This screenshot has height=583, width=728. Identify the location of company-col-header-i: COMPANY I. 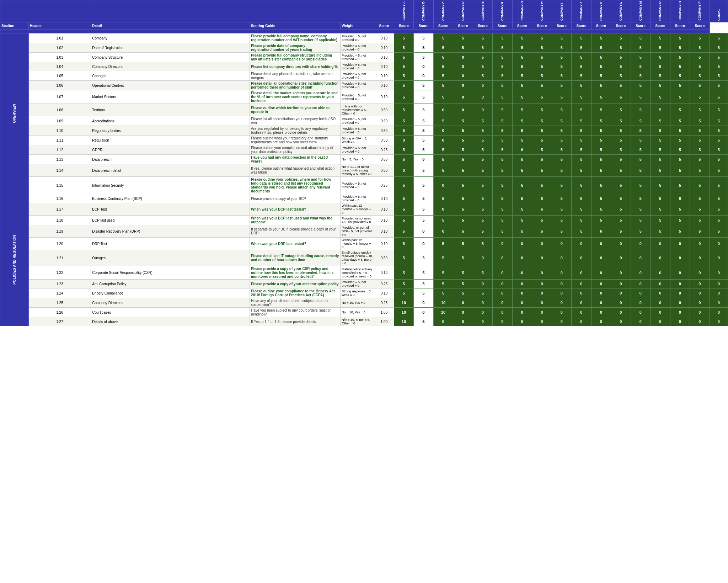
(562, 12).